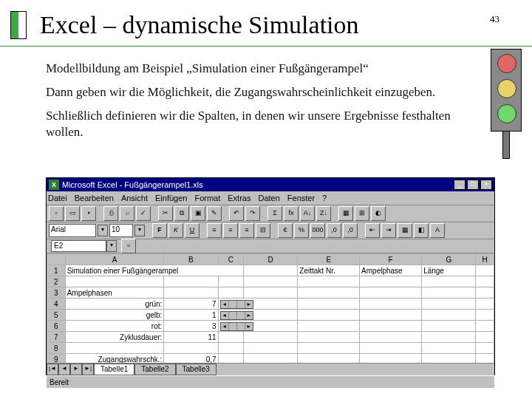  What do you see at coordinates (56, 337) in the screenshot?
I see `row-7: 7` at bounding box center [56, 337].